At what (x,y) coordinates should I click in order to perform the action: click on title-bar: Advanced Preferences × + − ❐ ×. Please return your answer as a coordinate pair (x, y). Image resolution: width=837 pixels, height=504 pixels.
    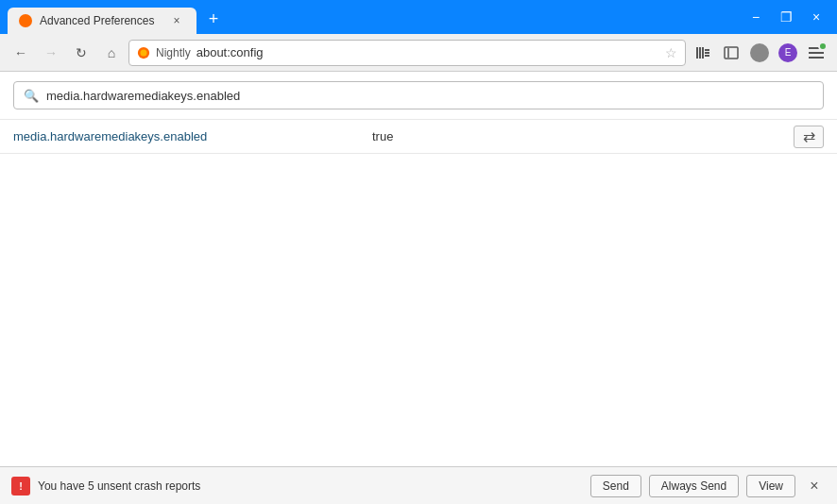
    Looking at the image, I should click on (418, 17).